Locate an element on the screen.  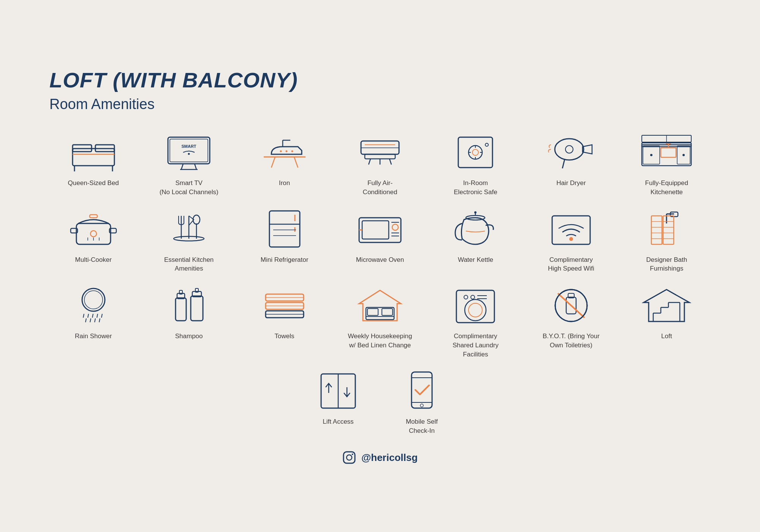
amenity-hair-dryer: Hair Dryer is located at coordinates (571, 164).